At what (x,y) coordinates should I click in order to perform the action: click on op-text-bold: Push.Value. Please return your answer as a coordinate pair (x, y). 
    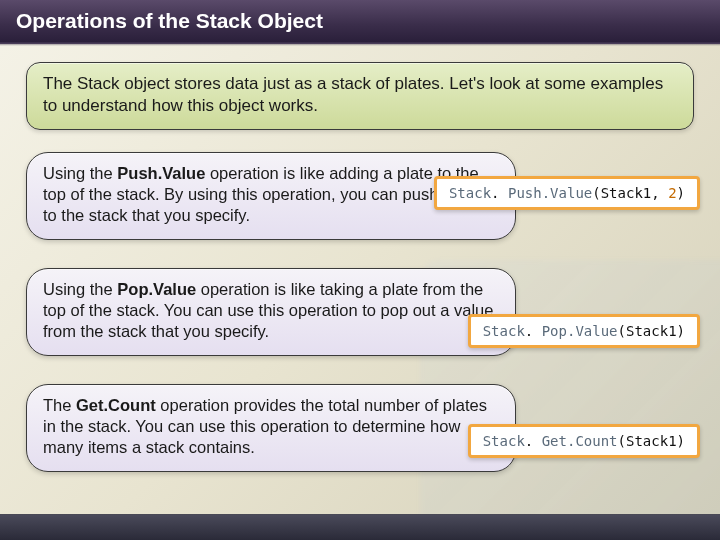
    Looking at the image, I should click on (161, 173).